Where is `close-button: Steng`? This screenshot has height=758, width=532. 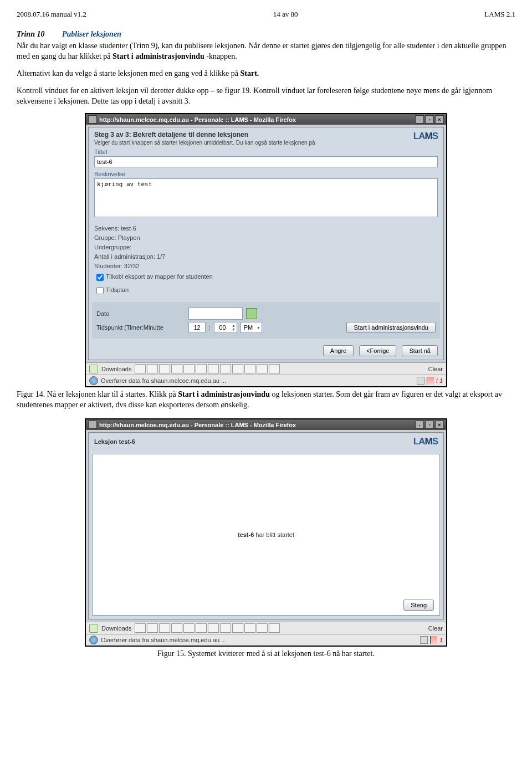 close-button: Steng is located at coordinates (419, 605).